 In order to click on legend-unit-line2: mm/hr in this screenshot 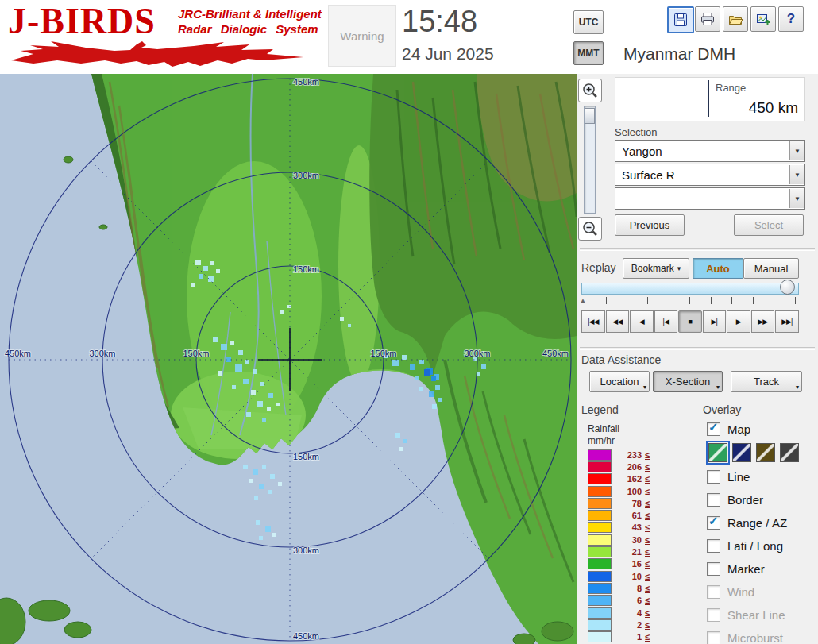, I will do `click(604, 442)`.